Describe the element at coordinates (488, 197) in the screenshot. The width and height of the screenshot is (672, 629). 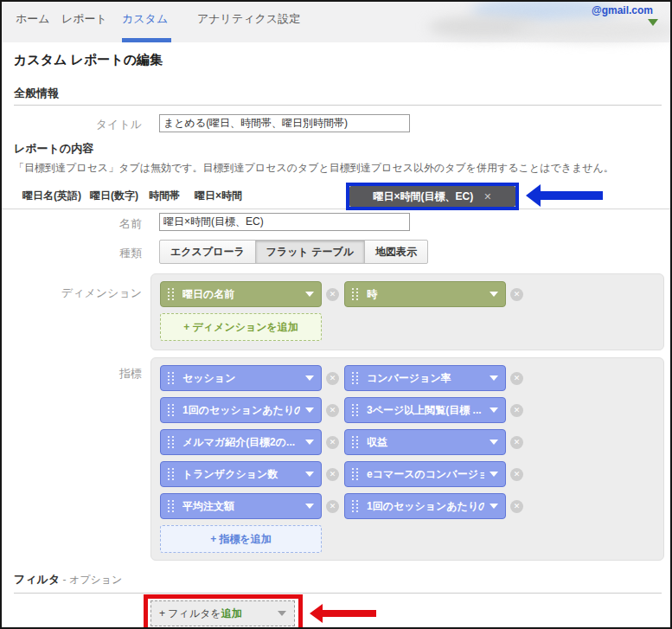
I see `close-tab-icon: ✕` at that location.